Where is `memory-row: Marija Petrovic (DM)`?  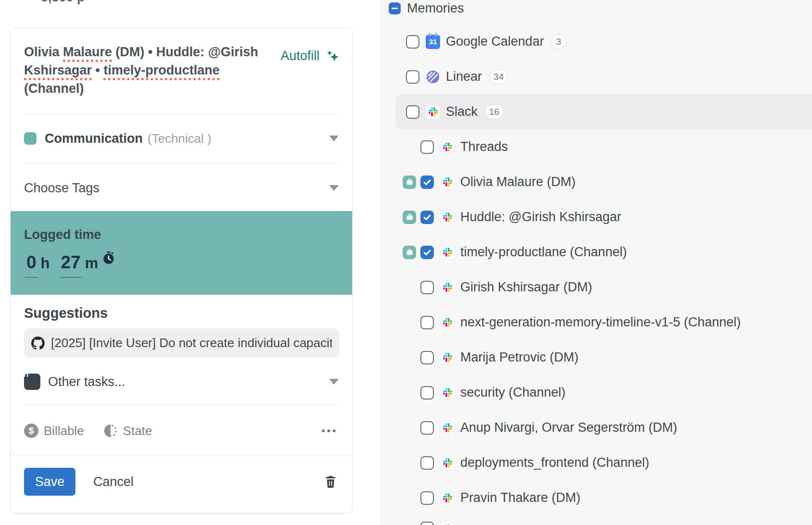
memory-row: Marija Petrovic (DM) is located at coordinates (597, 358).